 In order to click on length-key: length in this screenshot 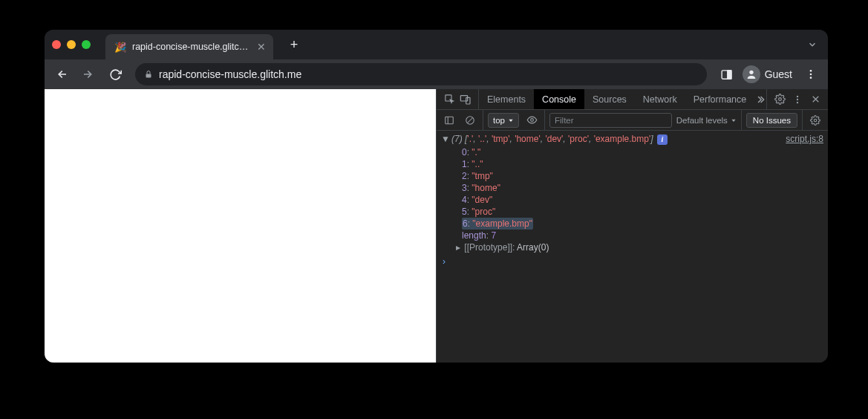, I will do `click(474, 236)`.